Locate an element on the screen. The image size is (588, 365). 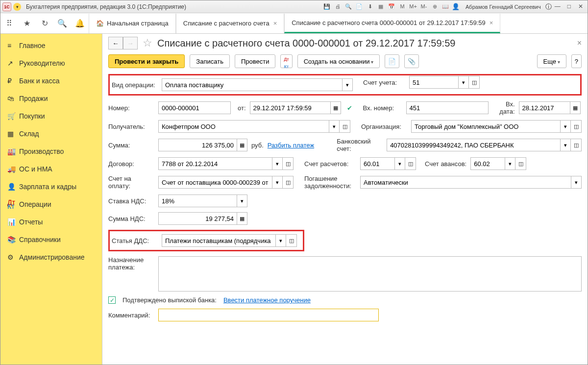
confirmed-checkbox: ✓ is located at coordinates (112, 300).